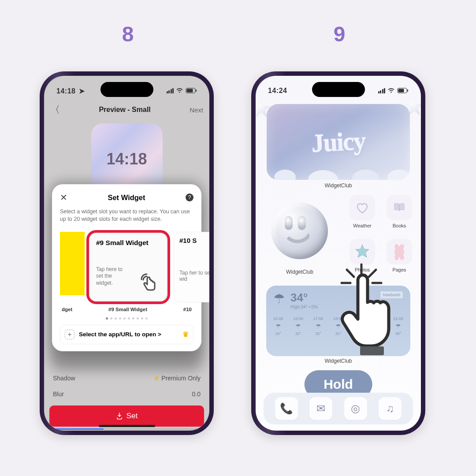  What do you see at coordinates (127, 378) in the screenshot?
I see `shadow-row: Shadow ♛ Premium Only` at bounding box center [127, 378].